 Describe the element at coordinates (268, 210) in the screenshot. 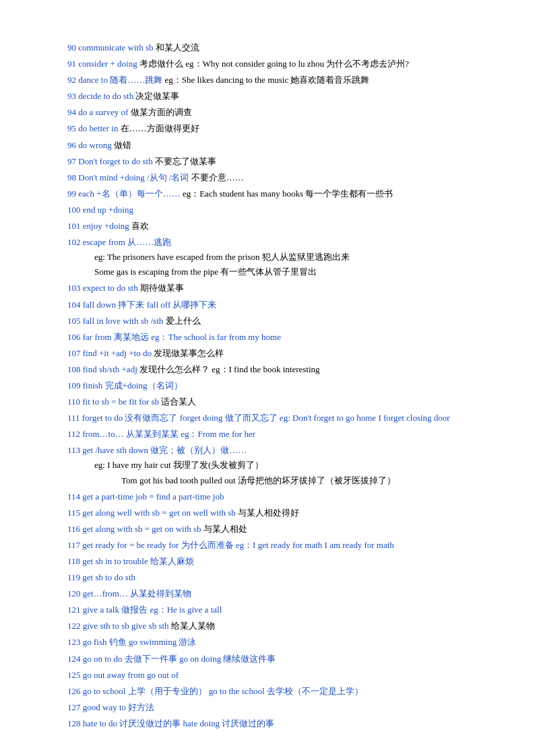

I see `list-item: 100 end up +doing` at that location.